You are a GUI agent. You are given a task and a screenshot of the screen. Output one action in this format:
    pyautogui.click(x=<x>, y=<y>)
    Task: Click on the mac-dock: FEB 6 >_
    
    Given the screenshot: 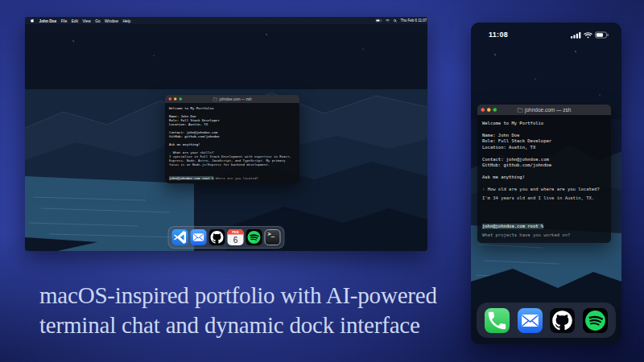 What is the action you would take?
    pyautogui.click(x=227, y=237)
    